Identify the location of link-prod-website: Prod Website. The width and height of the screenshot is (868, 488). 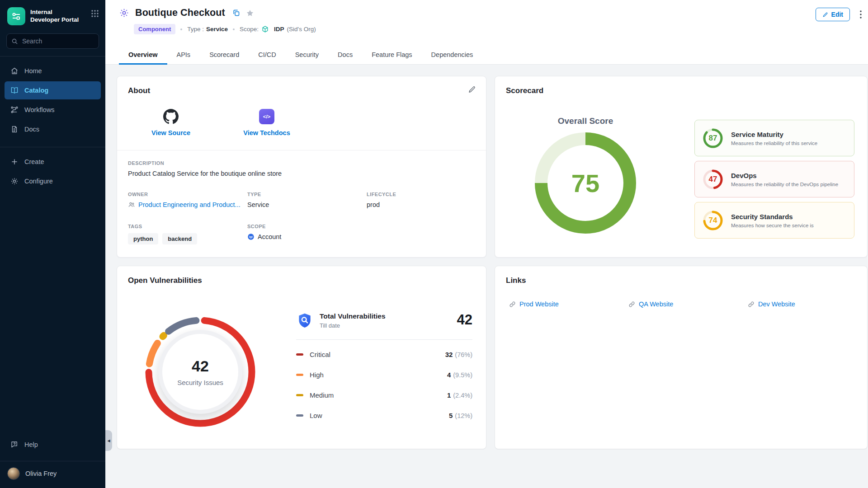
(569, 304).